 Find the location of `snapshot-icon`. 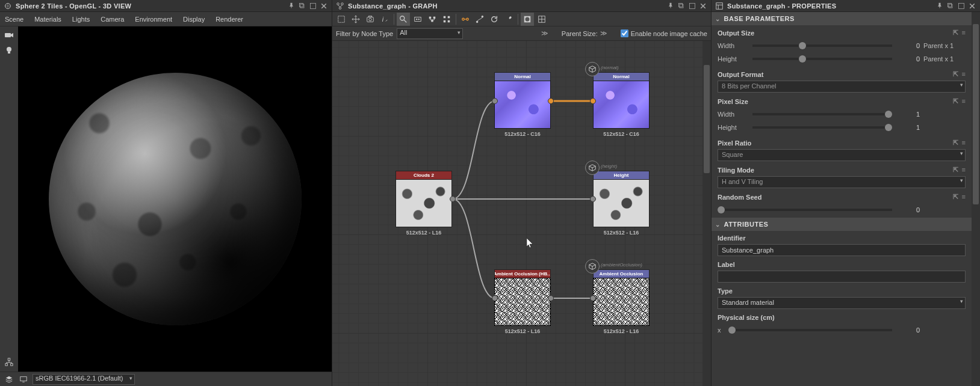

snapshot-icon is located at coordinates (370, 19).